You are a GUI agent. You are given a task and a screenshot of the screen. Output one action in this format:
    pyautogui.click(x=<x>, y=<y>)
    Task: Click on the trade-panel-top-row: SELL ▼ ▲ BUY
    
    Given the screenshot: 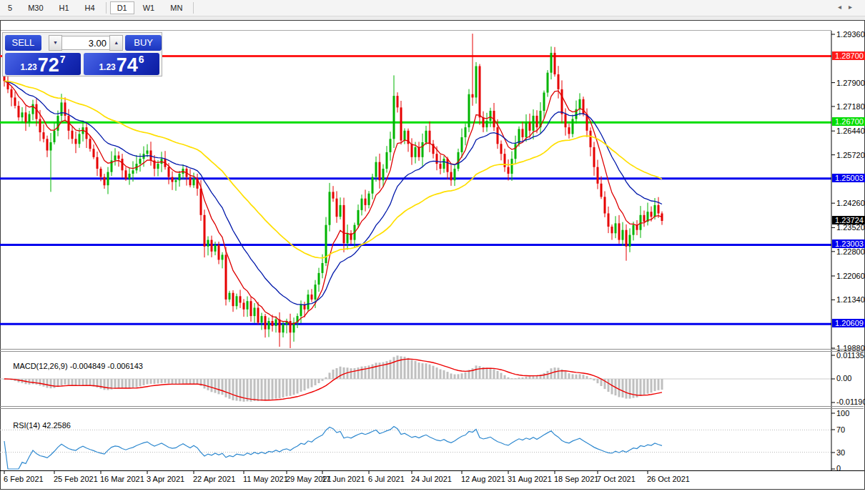 What is the action you would take?
    pyautogui.click(x=82, y=43)
    